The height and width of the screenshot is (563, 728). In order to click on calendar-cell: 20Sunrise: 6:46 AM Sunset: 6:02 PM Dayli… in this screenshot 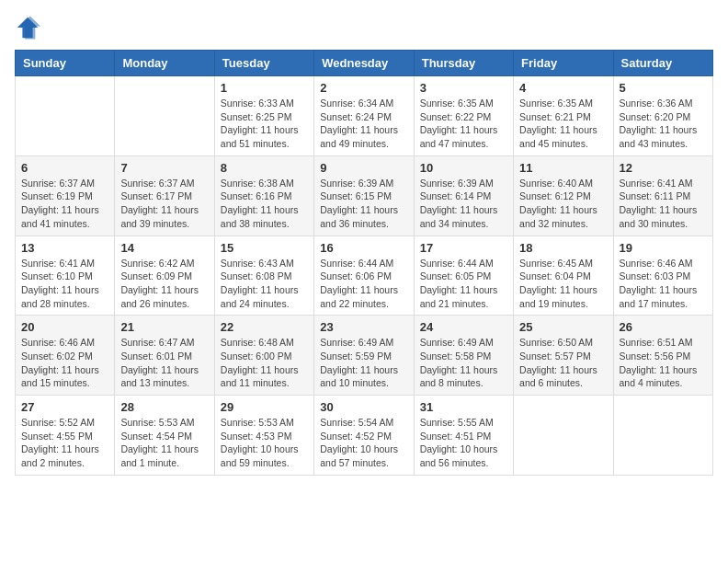, I will do `click(65, 355)`.